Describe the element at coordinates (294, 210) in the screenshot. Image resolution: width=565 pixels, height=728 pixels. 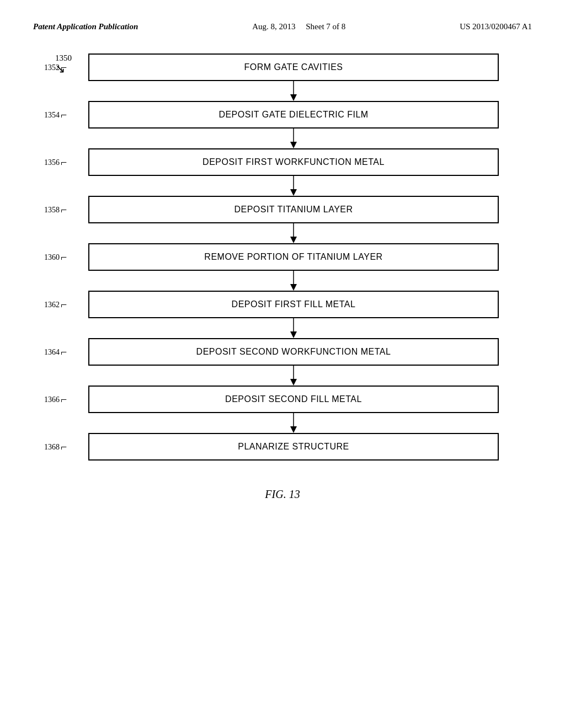
I see `step-box-1358: DEPOSIT TITANIUM LAYER` at that location.